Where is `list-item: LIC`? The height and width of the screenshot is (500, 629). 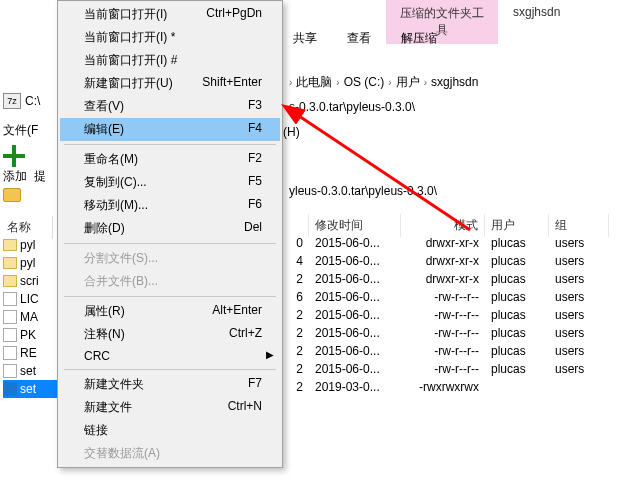 list-item: LIC is located at coordinates (30, 299).